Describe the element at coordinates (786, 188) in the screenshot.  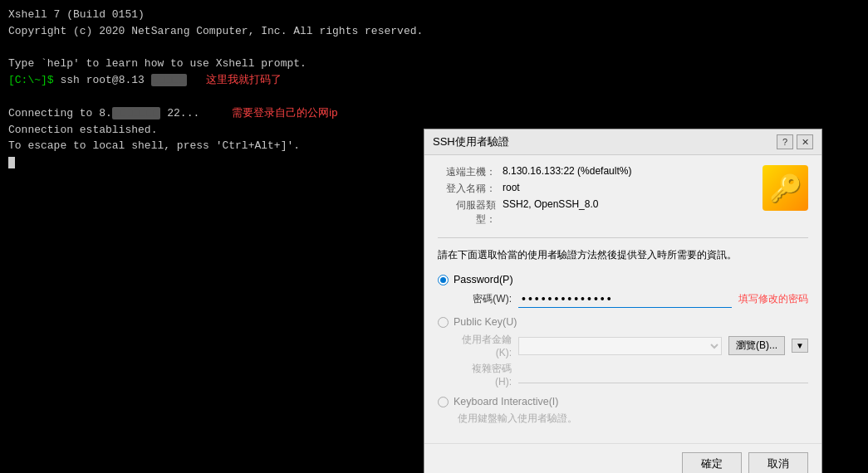
I see `user-key-emoji: 🔑` at that location.